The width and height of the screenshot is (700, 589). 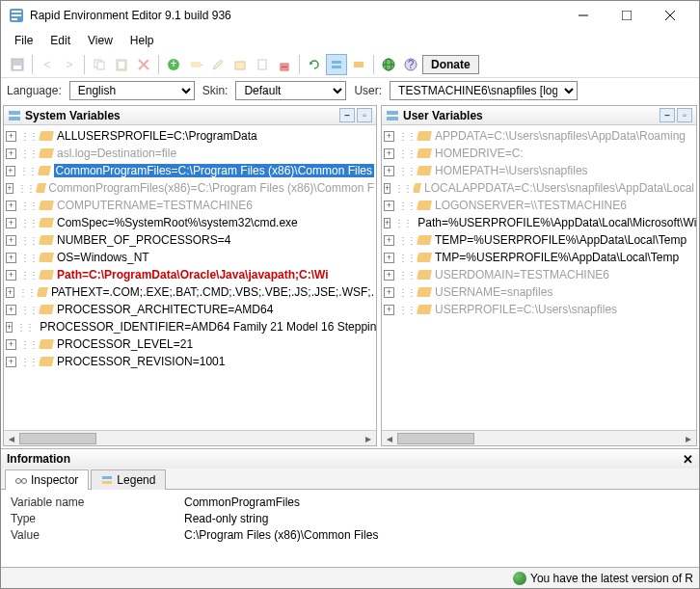 What do you see at coordinates (359, 65) in the screenshot?
I see `long-strings-icon` at bounding box center [359, 65].